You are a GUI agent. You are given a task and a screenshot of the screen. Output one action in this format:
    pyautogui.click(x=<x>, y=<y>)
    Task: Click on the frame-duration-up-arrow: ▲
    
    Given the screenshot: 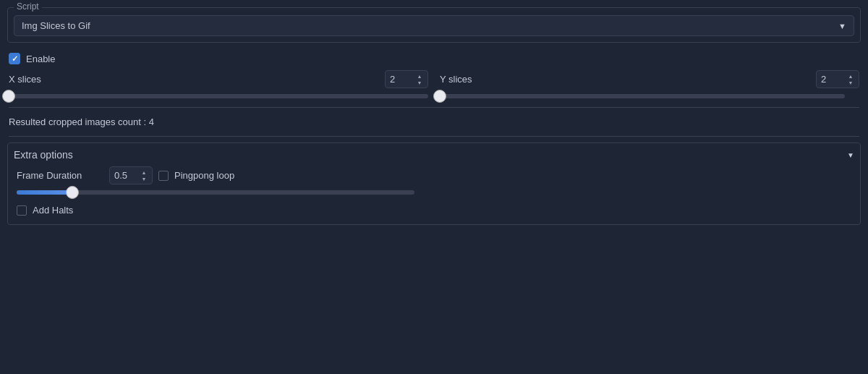 What is the action you would take?
    pyautogui.click(x=144, y=172)
    